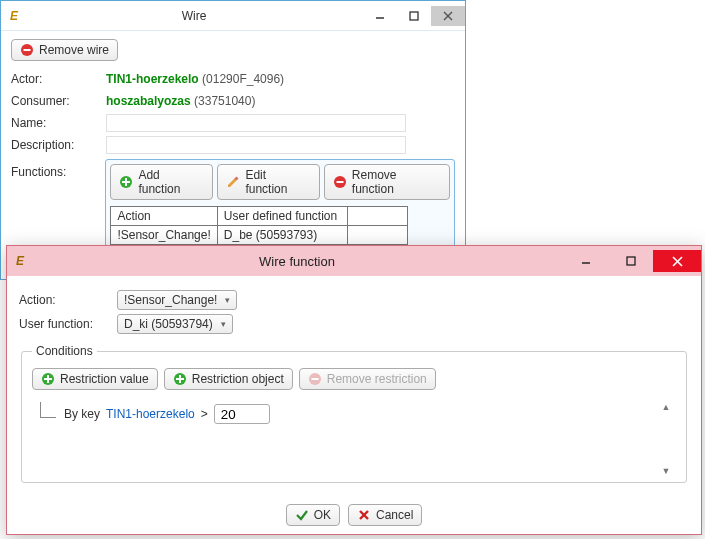 This screenshot has height=539, width=705. Describe the element at coordinates (666, 471) in the screenshot. I see `scroll-down-icon: ▼` at that location.